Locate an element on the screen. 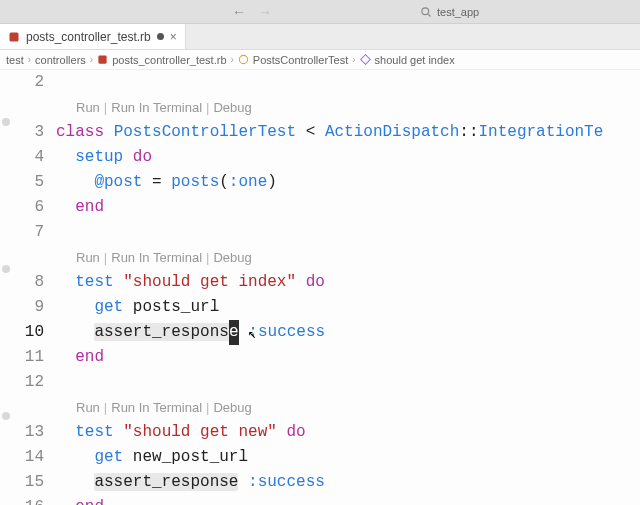  line-number: 15 is located at coordinates (22, 482).